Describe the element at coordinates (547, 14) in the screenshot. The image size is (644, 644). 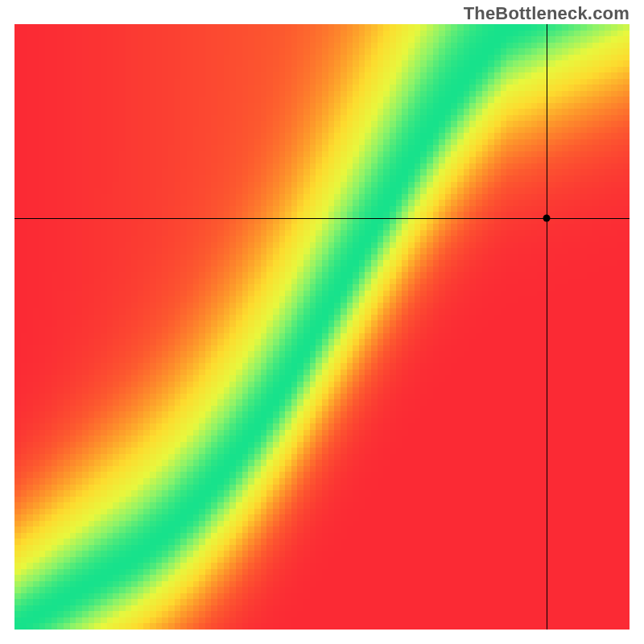
I see `watermark-text: TheBottleneck.com` at that location.